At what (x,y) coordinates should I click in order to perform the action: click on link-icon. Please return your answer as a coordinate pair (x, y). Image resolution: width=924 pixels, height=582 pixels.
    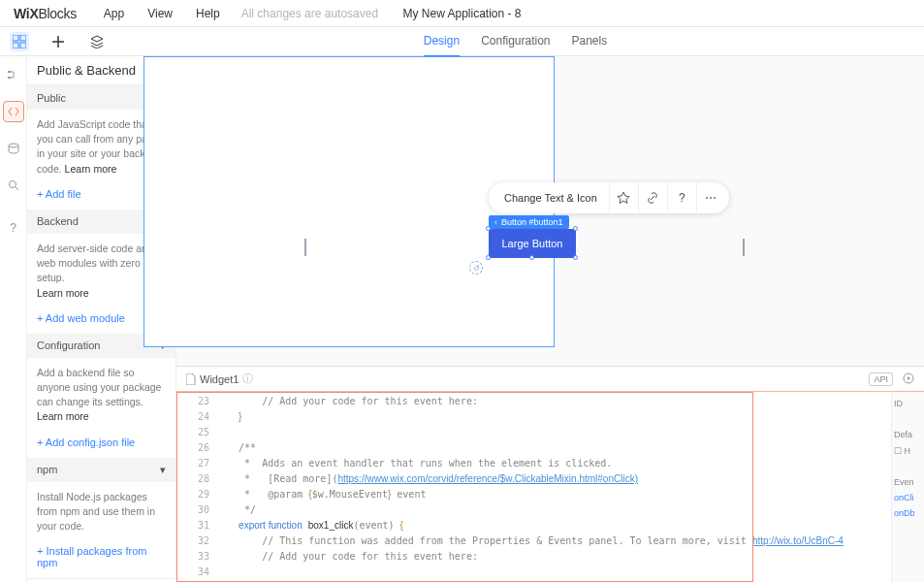
    Looking at the image, I should click on (653, 198).